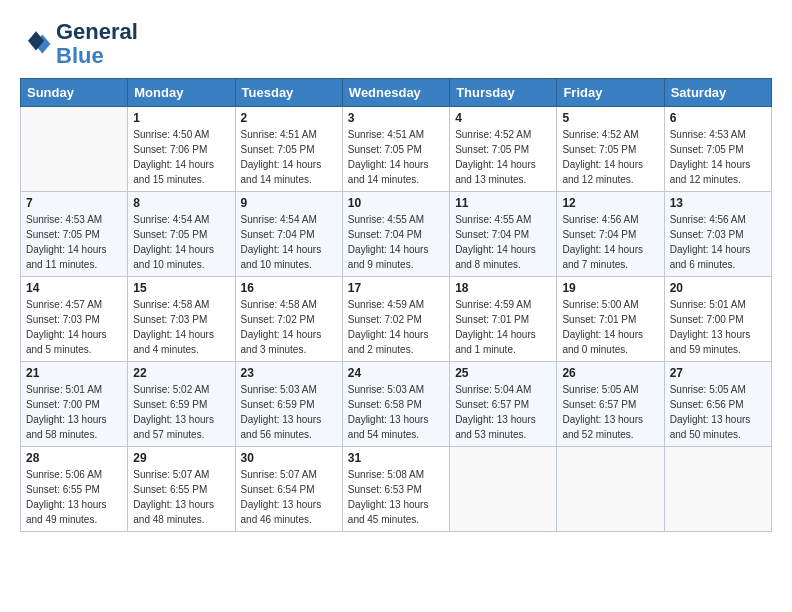 The image size is (792, 612). What do you see at coordinates (289, 242) in the screenshot?
I see `day-info: Sunrise: 4:54 AMSunset: 7:04 PMDaylight:…` at bounding box center [289, 242].